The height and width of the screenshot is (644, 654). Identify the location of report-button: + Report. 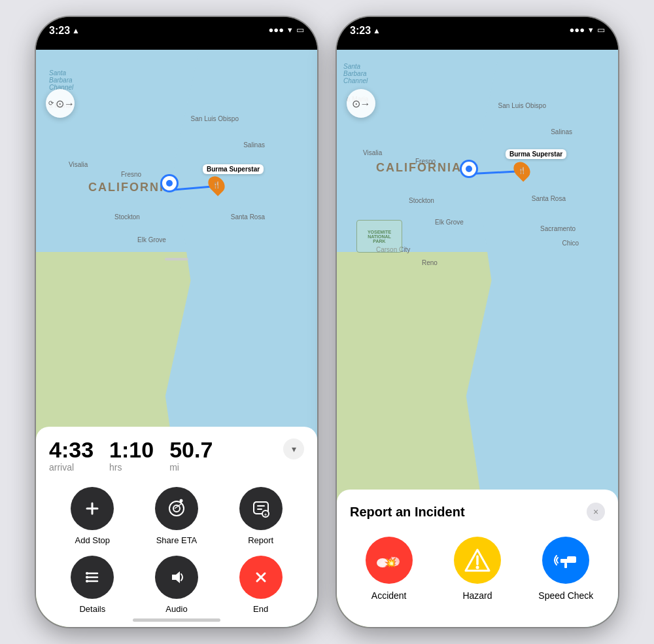
(260, 516).